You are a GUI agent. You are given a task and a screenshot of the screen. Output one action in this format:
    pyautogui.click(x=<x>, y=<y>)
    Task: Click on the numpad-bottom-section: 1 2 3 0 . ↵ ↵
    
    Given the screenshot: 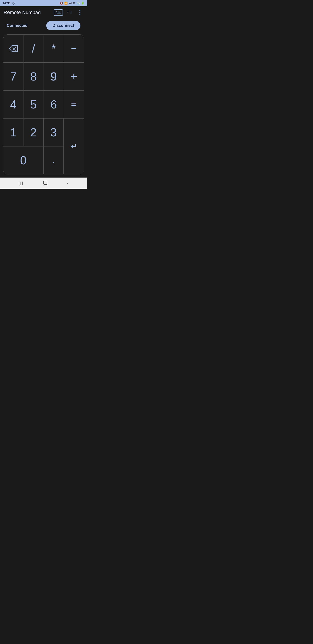 What is the action you would take?
    pyautogui.click(x=43, y=146)
    